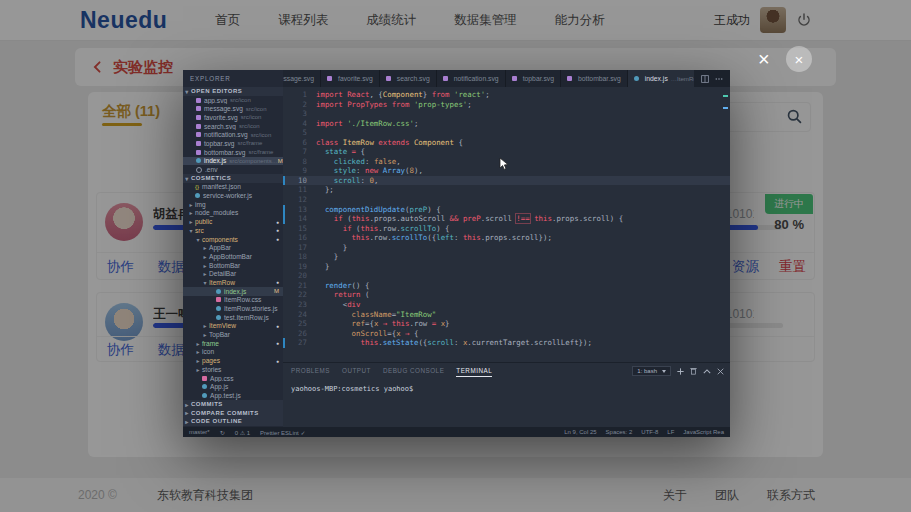 The image size is (911, 512). I want to click on file-test.ItemRow.js: test.ItemRow.js, so click(233, 318).